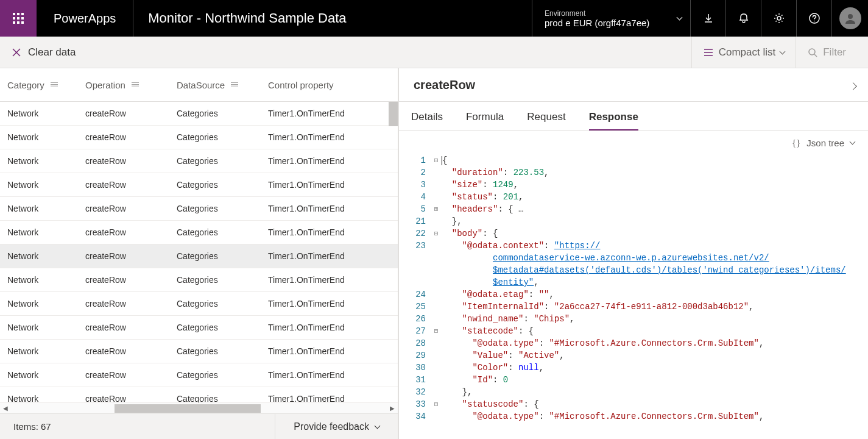 The width and height of the screenshot is (868, 439). What do you see at coordinates (825, 143) in the screenshot?
I see `json-tree-label: Json tree` at bounding box center [825, 143].